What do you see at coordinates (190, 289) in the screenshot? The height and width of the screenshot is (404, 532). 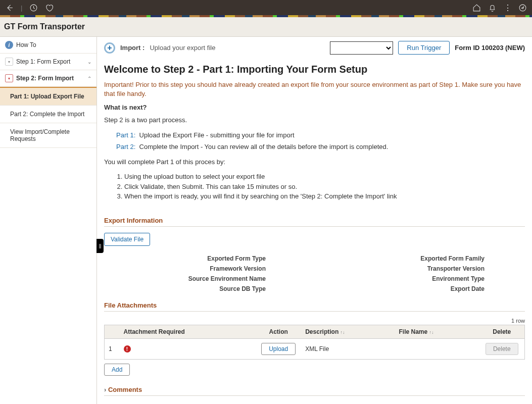 I see `info-label: Source DB Type` at bounding box center [190, 289].